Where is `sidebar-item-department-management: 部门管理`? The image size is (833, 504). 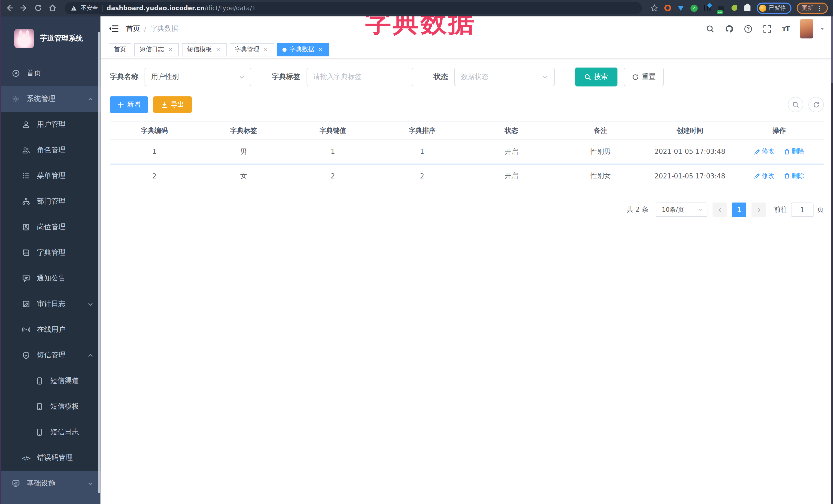 sidebar-item-department-management: 部门管理 is located at coordinates (50, 201).